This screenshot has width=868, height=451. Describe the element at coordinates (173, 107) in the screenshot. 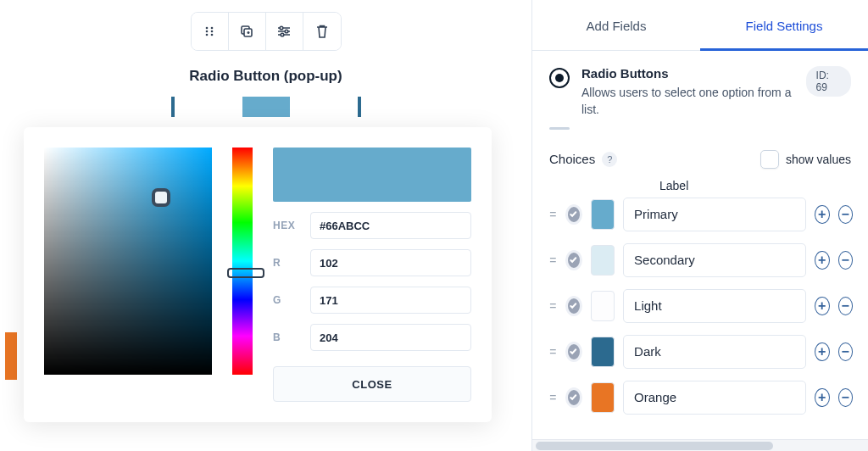

I see `bg-swatch-dark-left` at that location.